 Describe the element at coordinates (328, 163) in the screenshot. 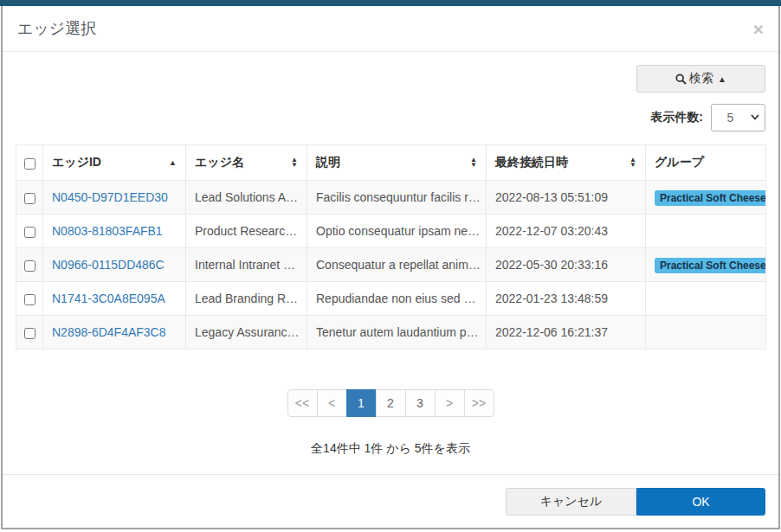

I see `column-label: 説明` at that location.